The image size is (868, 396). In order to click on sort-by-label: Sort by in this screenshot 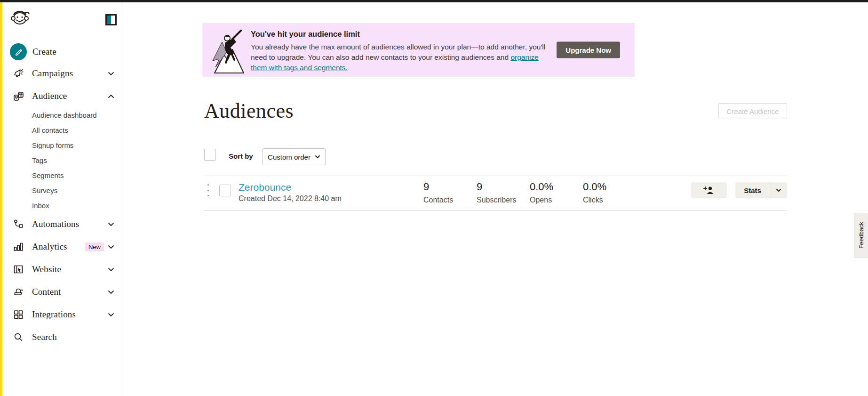, I will do `click(241, 156)`.